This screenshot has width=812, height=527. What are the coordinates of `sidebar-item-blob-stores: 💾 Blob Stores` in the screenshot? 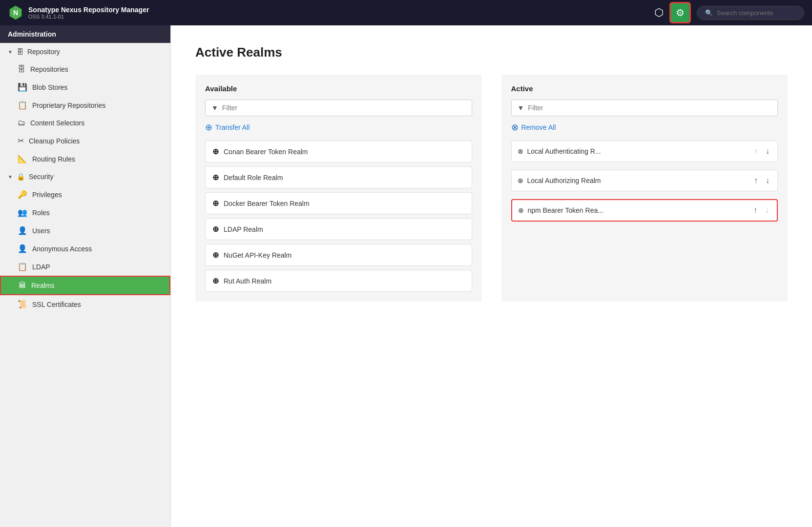 It's located at (85, 87).